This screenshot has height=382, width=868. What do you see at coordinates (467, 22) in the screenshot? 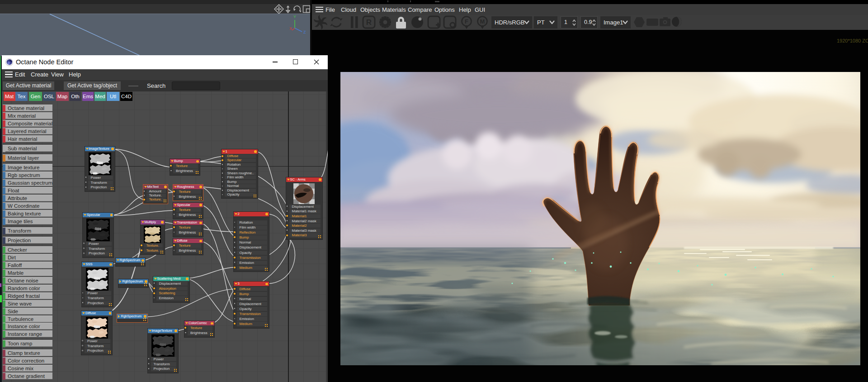
I see `svg-text: F` at bounding box center [467, 22].